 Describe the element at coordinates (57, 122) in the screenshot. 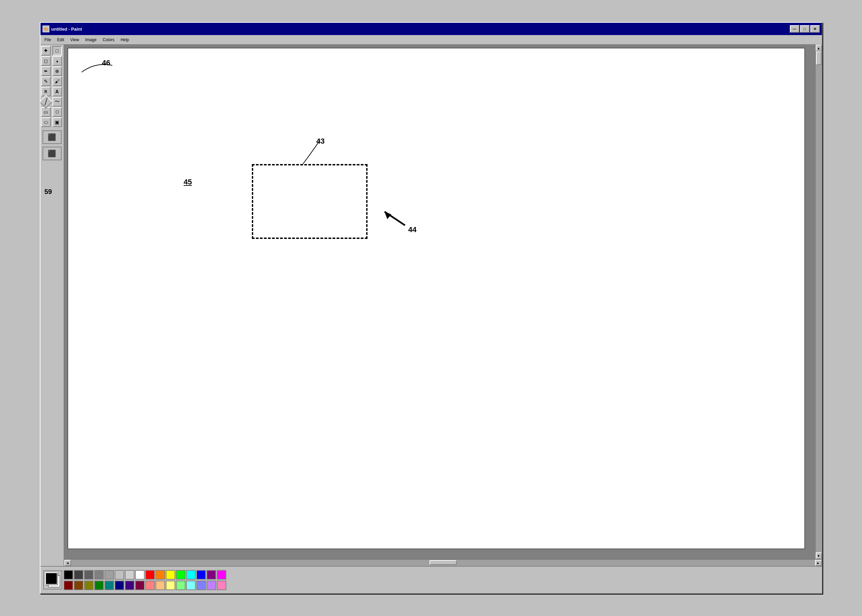

I see `tool-rounded-rect: ▣` at that location.